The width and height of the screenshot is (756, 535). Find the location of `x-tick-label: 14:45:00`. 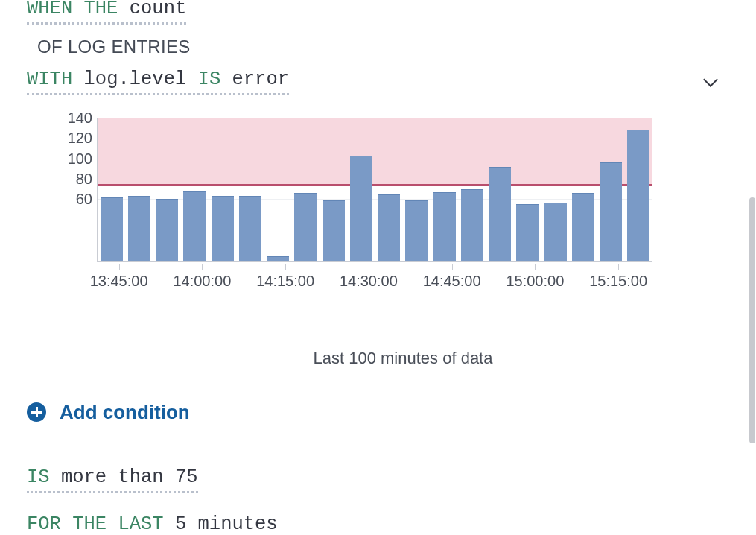

x-tick-label: 14:45:00 is located at coordinates (452, 282).